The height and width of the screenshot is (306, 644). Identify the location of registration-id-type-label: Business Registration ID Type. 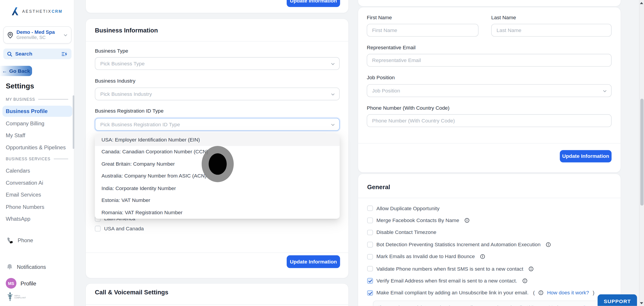
(129, 111).